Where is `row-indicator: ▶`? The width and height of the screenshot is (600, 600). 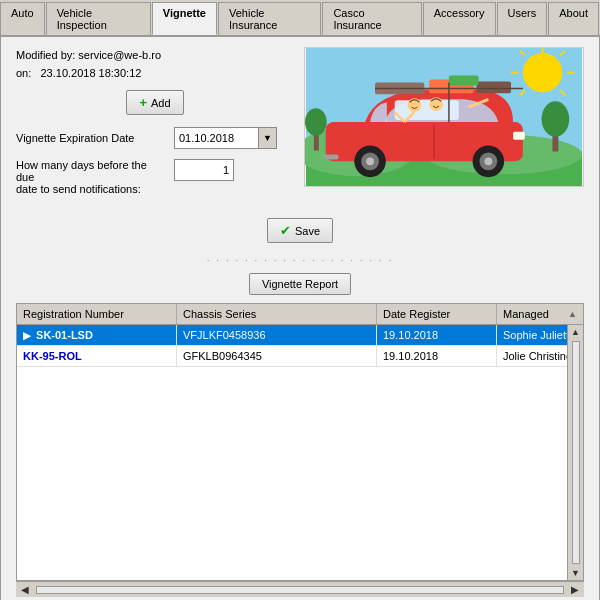 row-indicator: ▶ is located at coordinates (27, 336).